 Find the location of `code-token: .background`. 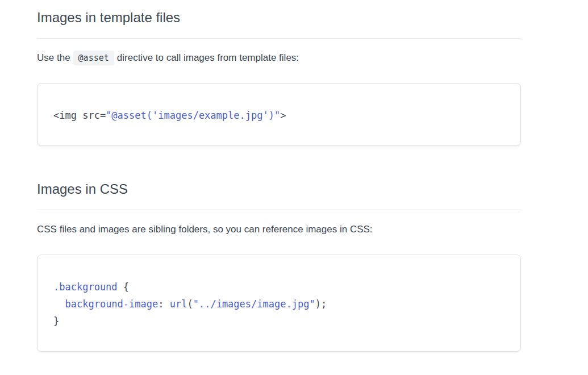

code-token: .background is located at coordinates (85, 287).